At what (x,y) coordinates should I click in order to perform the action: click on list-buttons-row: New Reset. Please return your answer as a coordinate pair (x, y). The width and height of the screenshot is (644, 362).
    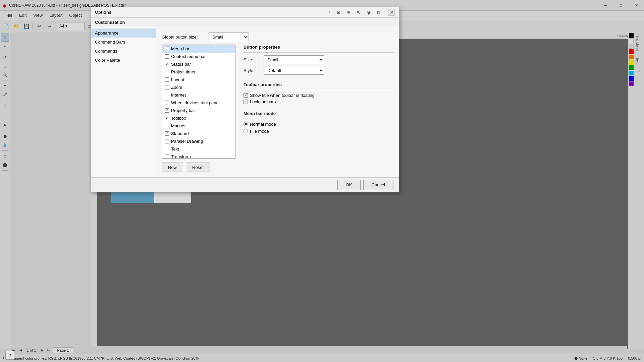
    Looking at the image, I should click on (199, 167).